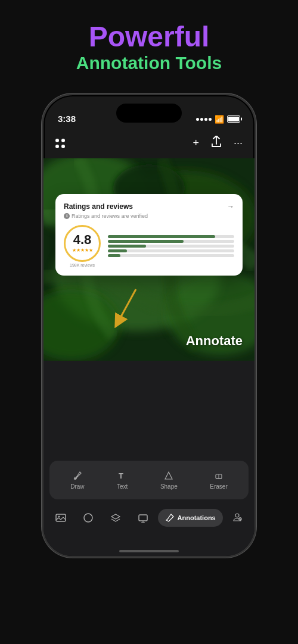 The image size is (298, 644). I want to click on shape-label: Shape, so click(169, 487).